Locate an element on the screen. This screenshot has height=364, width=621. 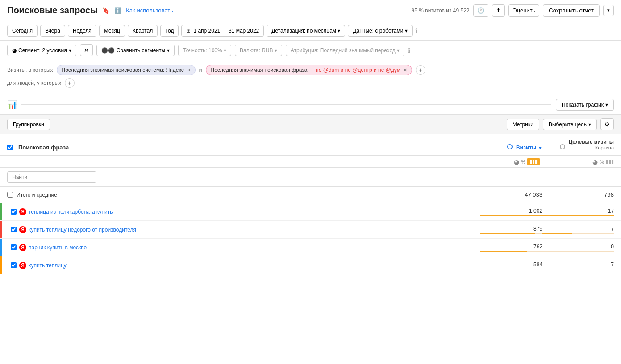
condition-row-1: Визиты, в которых Последняя значимая пои… is located at coordinates (311, 70).